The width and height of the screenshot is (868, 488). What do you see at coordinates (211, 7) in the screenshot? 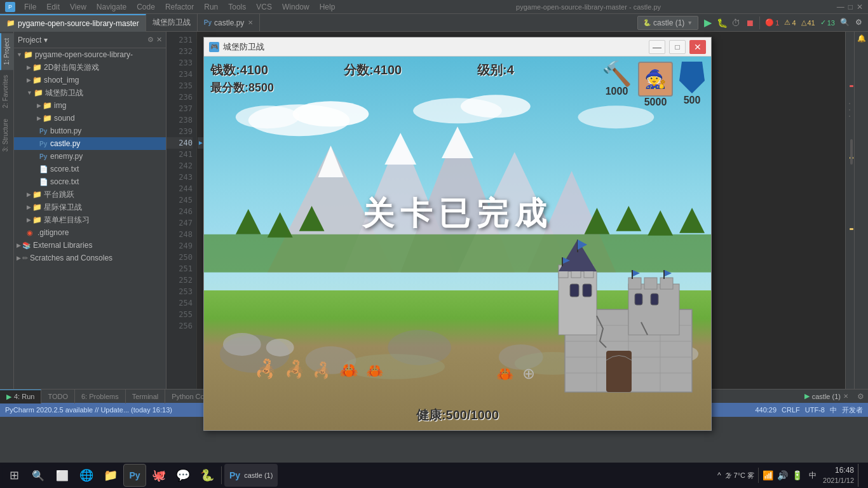
I see `menu-run: Run` at bounding box center [211, 7].